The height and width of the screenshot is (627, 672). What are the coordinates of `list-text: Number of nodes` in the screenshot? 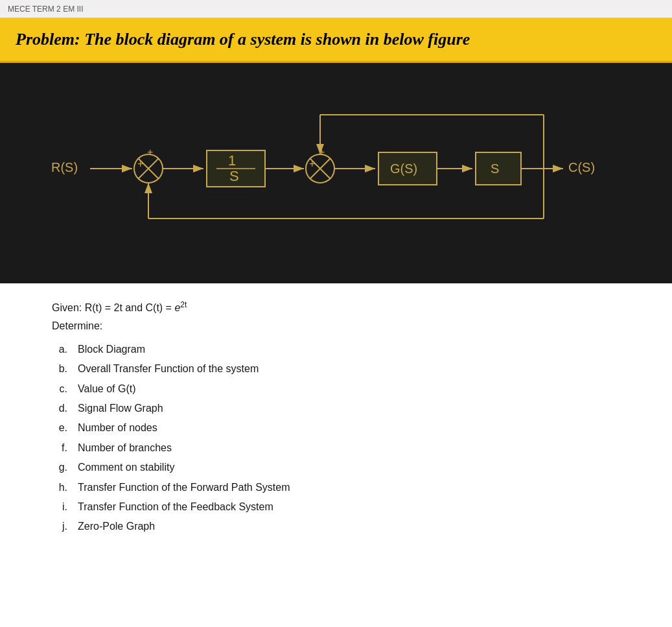 It's located at (118, 428).